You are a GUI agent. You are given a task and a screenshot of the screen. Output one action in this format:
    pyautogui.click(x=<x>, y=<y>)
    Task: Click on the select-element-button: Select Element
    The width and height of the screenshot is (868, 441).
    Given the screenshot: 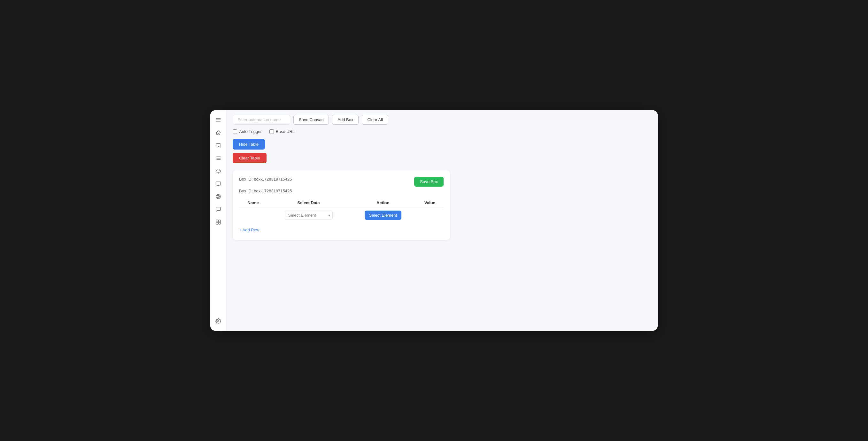 What is the action you would take?
    pyautogui.click(x=383, y=215)
    